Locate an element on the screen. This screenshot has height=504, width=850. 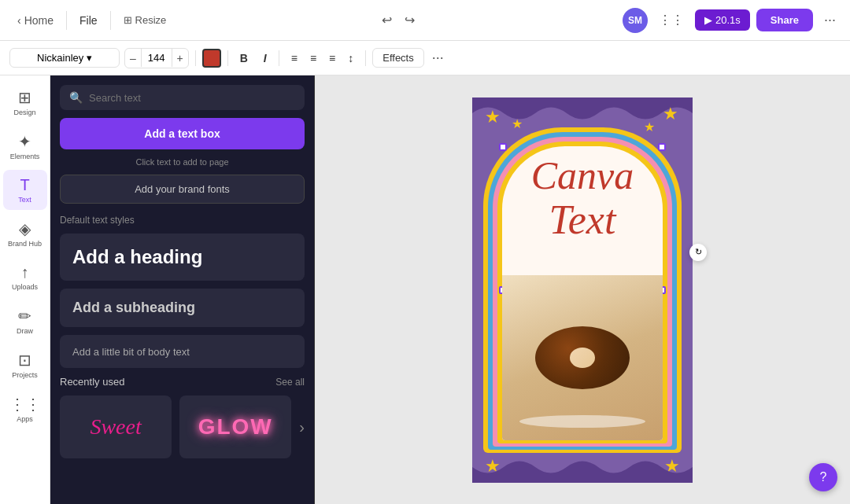
add-text-box-button: Add a text box is located at coordinates (183, 134).